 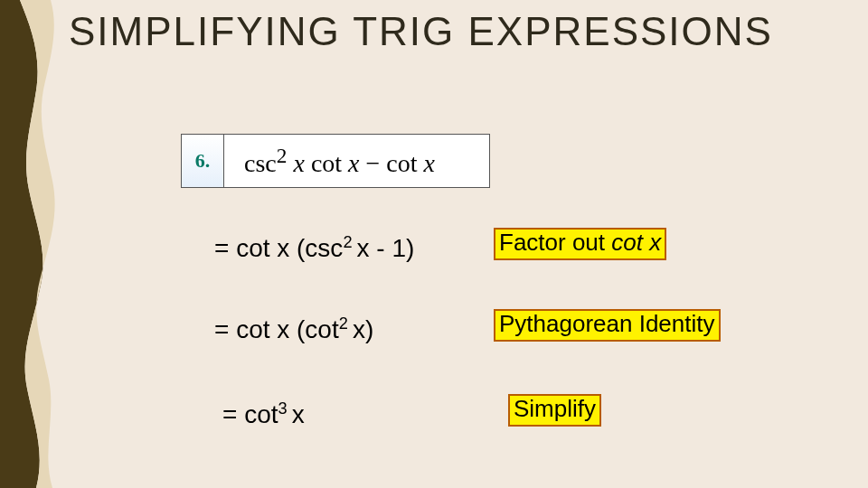 I want to click on problem-box: 6. csc2 x cot x − cot x, so click(x=335, y=161).